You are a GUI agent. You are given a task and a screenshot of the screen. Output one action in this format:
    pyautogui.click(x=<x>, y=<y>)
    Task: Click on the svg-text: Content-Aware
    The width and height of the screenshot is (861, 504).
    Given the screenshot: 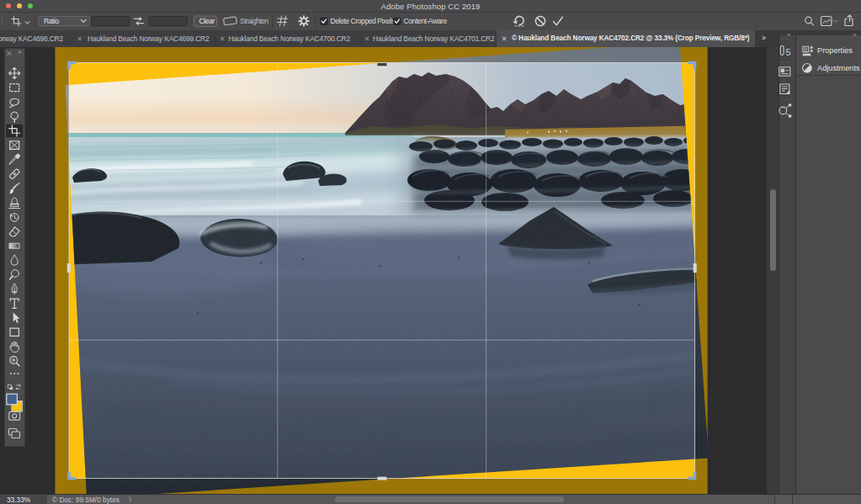 What is the action you would take?
    pyautogui.click(x=426, y=21)
    